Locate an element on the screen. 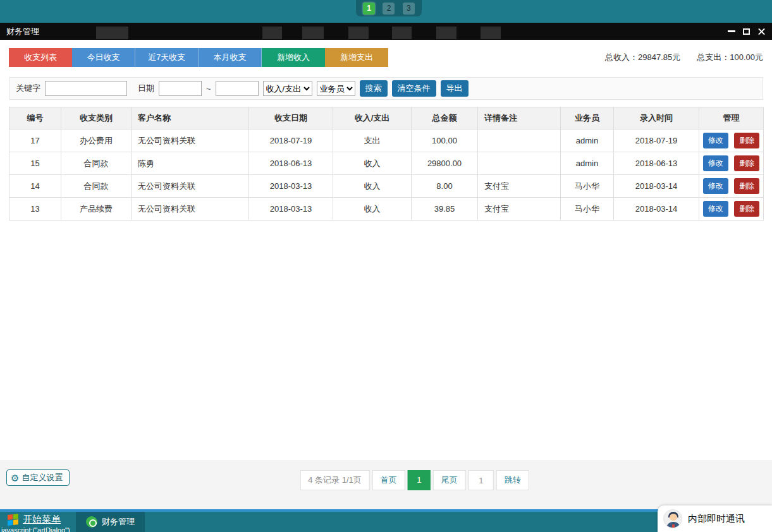 The height and width of the screenshot is (532, 772). tab-last-7-days: 近7天收支 is located at coordinates (167, 57).